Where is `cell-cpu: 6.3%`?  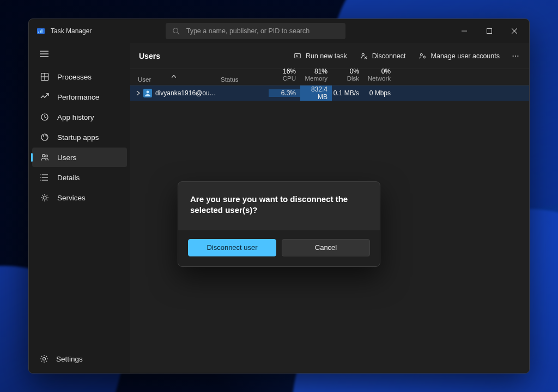 cell-cpu: 6.3% is located at coordinates (284, 93).